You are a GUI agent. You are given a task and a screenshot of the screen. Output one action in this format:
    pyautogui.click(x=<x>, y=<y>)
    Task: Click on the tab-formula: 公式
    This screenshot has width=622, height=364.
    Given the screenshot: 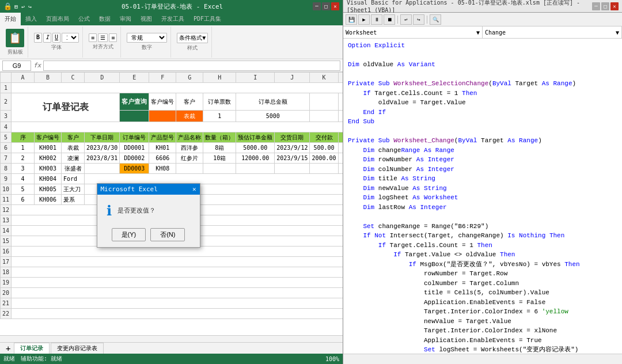 What is the action you would take?
    pyautogui.click(x=84, y=19)
    